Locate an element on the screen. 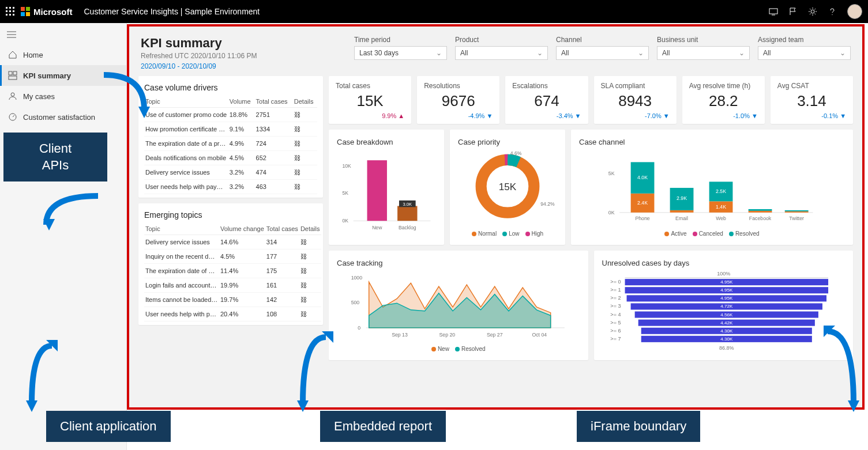  kpi-delta: -0.1% ▼ is located at coordinates (812, 116).